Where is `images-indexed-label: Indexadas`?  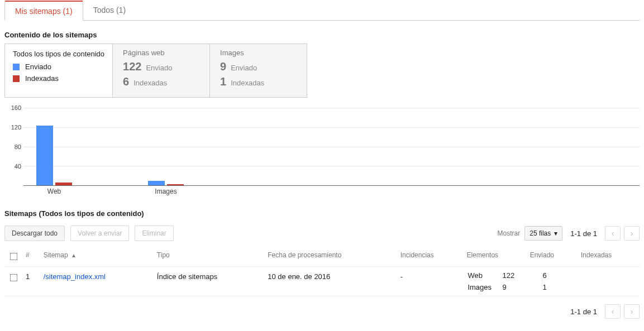 images-indexed-label: Indexadas is located at coordinates (247, 83).